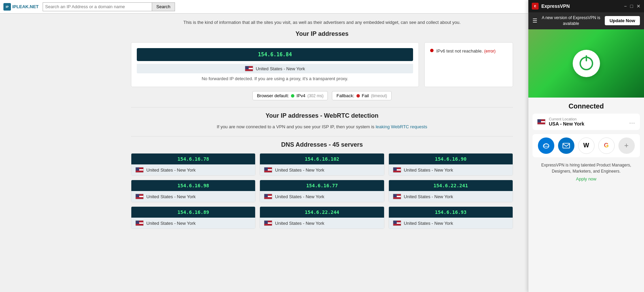 Image resolution: width=644 pixels, height=292 pixels. What do you see at coordinates (587, 122) in the screenshot?
I see `vpn-location-info: Current Location USA - New York` at bounding box center [587, 122].